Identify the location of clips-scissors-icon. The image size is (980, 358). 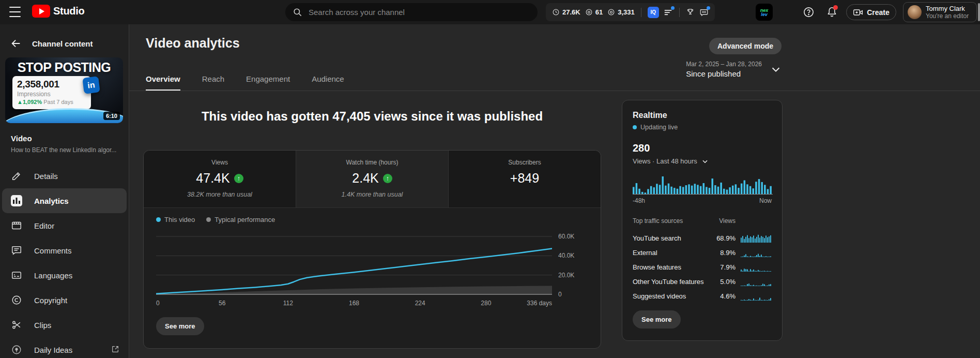
(17, 325).